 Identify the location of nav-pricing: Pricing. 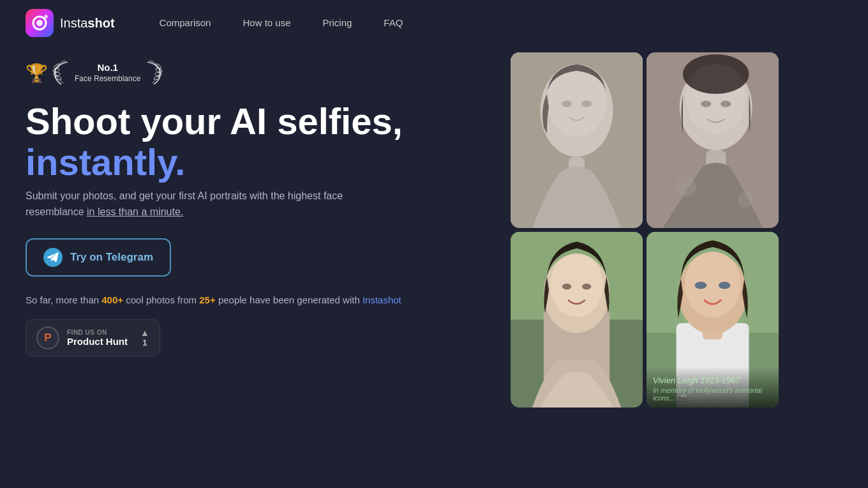
(338, 23).